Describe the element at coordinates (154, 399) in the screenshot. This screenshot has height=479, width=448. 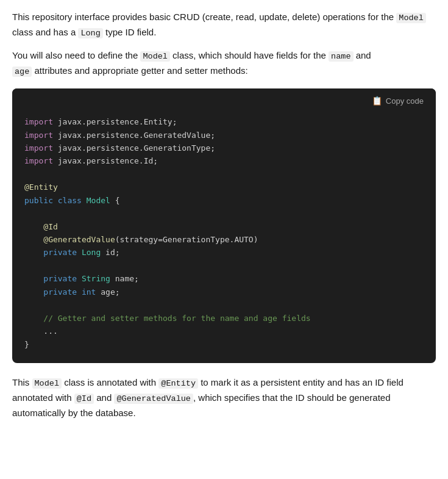
I see `para3-code4: @GeneratedValue` at that location.